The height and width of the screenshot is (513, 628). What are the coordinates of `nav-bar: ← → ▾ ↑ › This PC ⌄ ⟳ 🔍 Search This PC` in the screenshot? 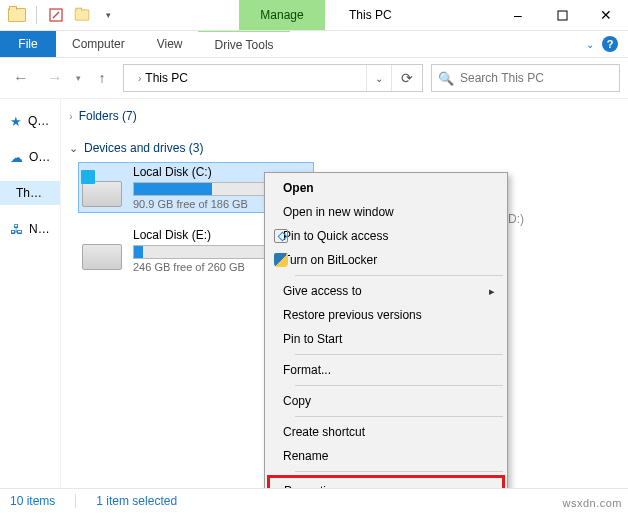 It's located at (314, 78).